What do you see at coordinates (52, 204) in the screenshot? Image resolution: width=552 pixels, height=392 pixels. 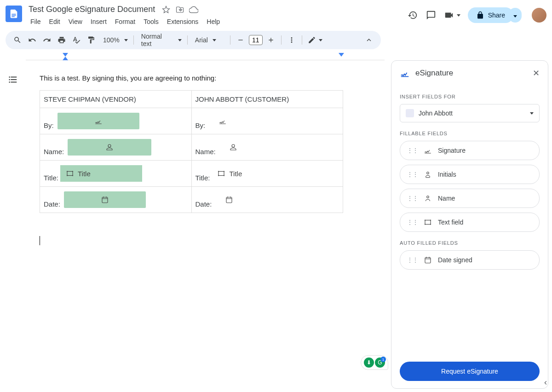 I see `date-label: Date:` at bounding box center [52, 204].